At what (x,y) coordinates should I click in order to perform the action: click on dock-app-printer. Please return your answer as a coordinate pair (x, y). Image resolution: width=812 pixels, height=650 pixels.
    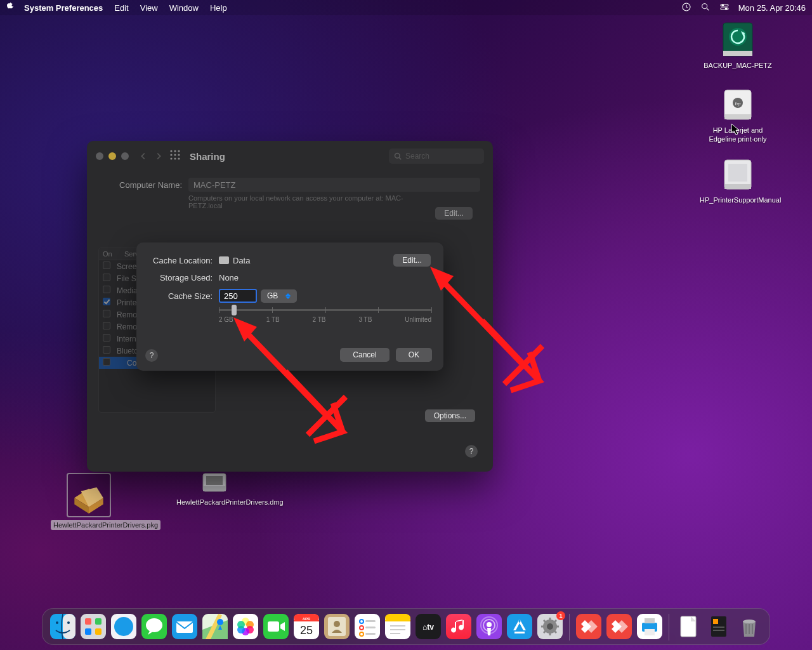
    Looking at the image, I should click on (650, 627).